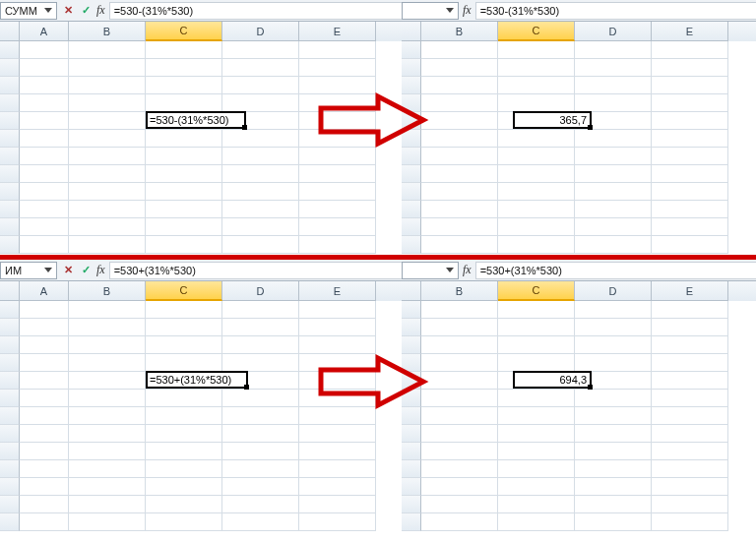 The height and width of the screenshot is (542, 756). What do you see at coordinates (201, 271) in the screenshot?
I see `formula-bar: ИМ ✕ ✓ fx =530+(31%*530)` at bounding box center [201, 271].